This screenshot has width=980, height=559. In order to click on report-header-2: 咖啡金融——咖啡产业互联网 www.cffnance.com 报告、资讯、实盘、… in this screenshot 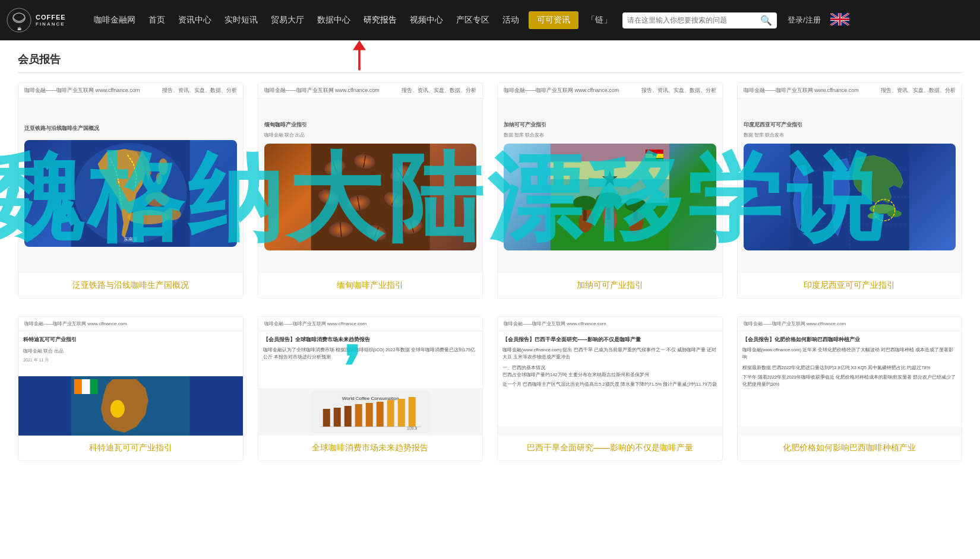, I will do `click(371, 91)`.